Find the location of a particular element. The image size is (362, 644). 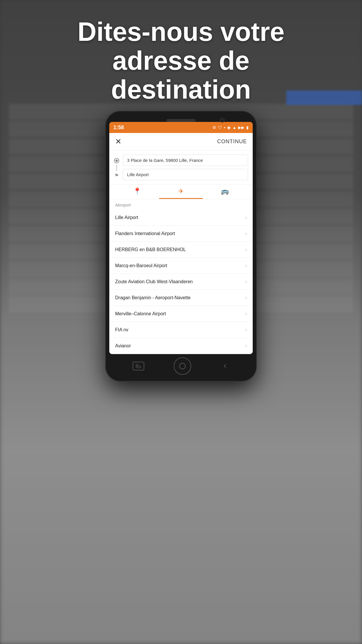

chevron-icon-6: › is located at coordinates (246, 314).